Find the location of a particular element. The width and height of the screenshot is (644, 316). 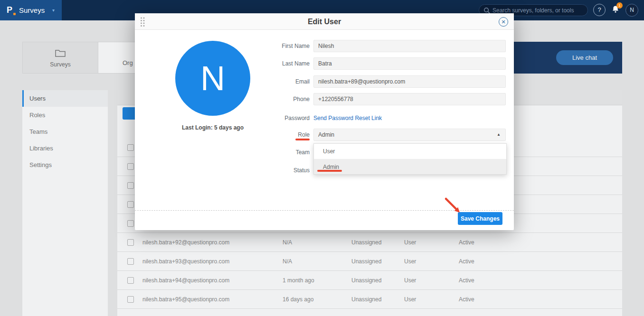

role-option-user: User is located at coordinates (410, 151).